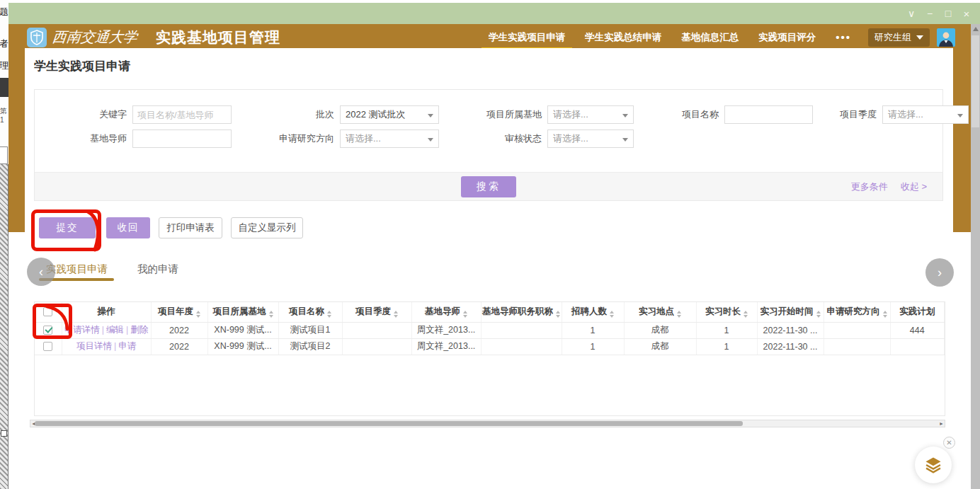  I want to click on window-titlebar: ∨ − □ ×, so click(494, 13).